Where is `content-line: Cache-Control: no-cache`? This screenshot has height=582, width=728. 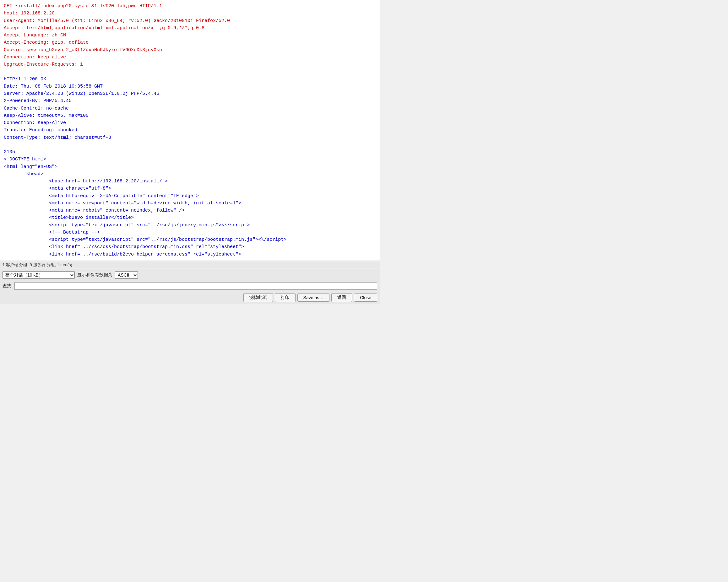 content-line: Cache-Control: no-cache is located at coordinates (190, 109).